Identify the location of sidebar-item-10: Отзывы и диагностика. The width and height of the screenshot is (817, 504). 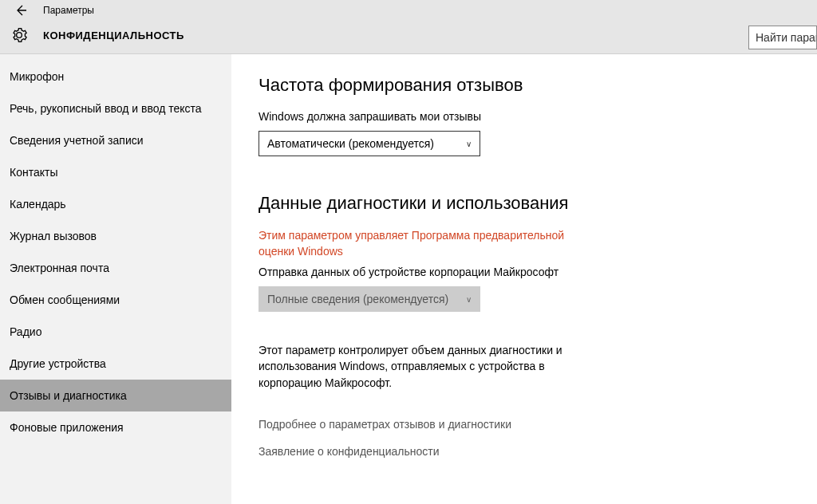
(116, 396).